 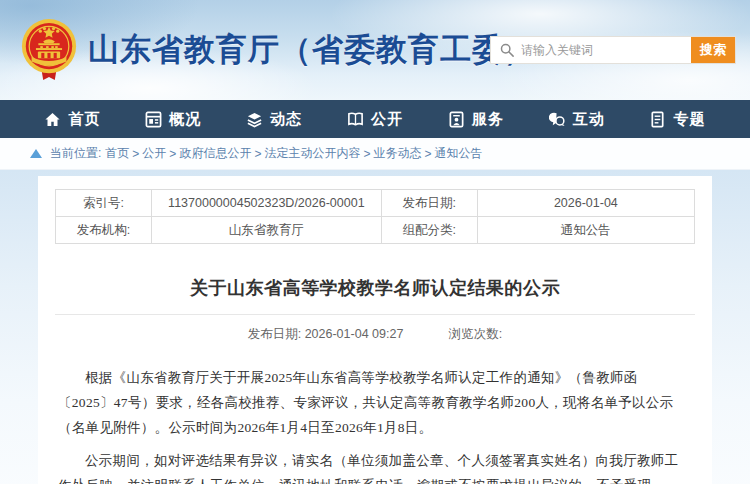 What do you see at coordinates (312, 154) in the screenshot?
I see `breadcrumb-link-statutory: 法定主动公开内容` at bounding box center [312, 154].